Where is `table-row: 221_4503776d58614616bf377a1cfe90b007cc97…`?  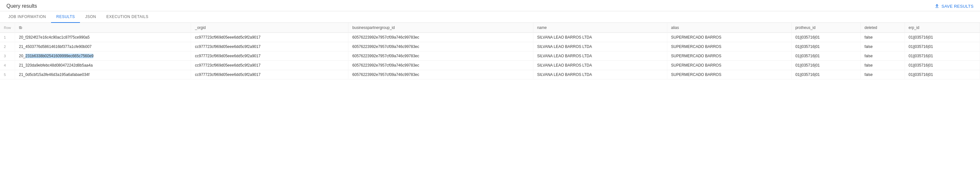 table-row: 221_4503776d58614616bf377a1cfe90b007cc97… is located at coordinates (490, 47).